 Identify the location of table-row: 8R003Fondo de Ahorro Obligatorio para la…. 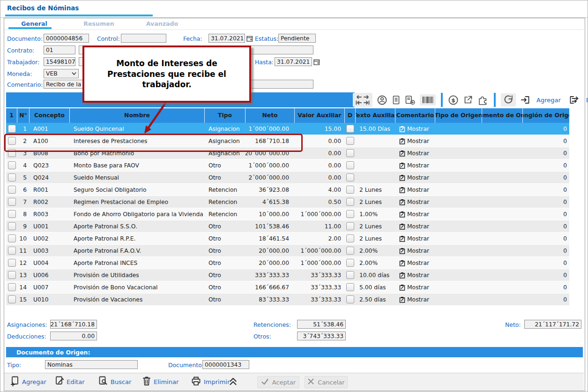
(288, 214).